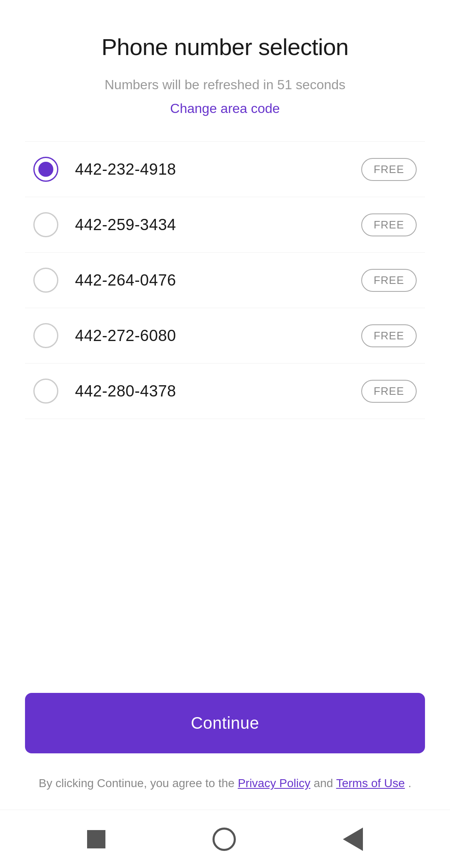 The width and height of the screenshot is (450, 868). Describe the element at coordinates (389, 391) in the screenshot. I see `free-badge-5: FREE` at that location.